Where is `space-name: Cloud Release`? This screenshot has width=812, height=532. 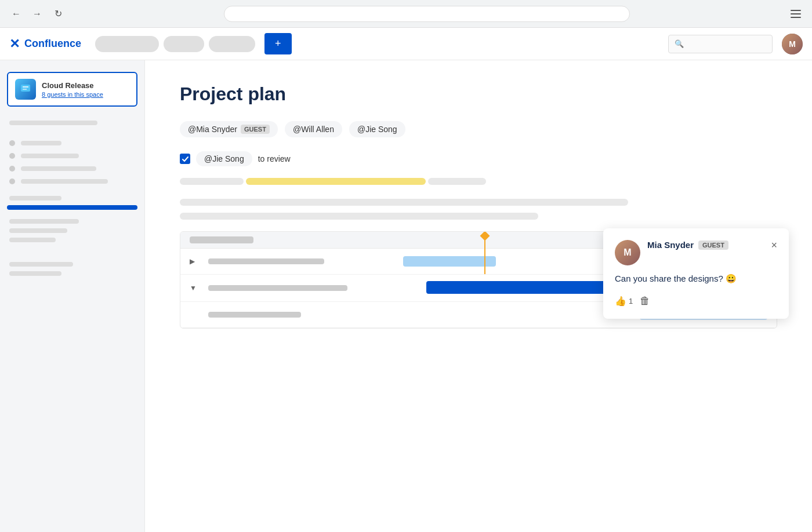
space-name: Cloud Release is located at coordinates (86, 86).